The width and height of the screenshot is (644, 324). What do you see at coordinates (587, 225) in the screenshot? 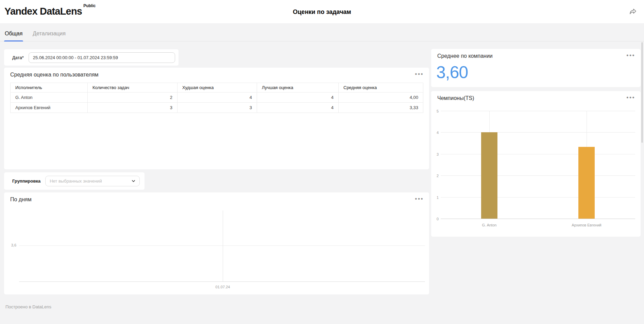
I see `x-axis-category-label: Архипов Евгений` at bounding box center [587, 225].